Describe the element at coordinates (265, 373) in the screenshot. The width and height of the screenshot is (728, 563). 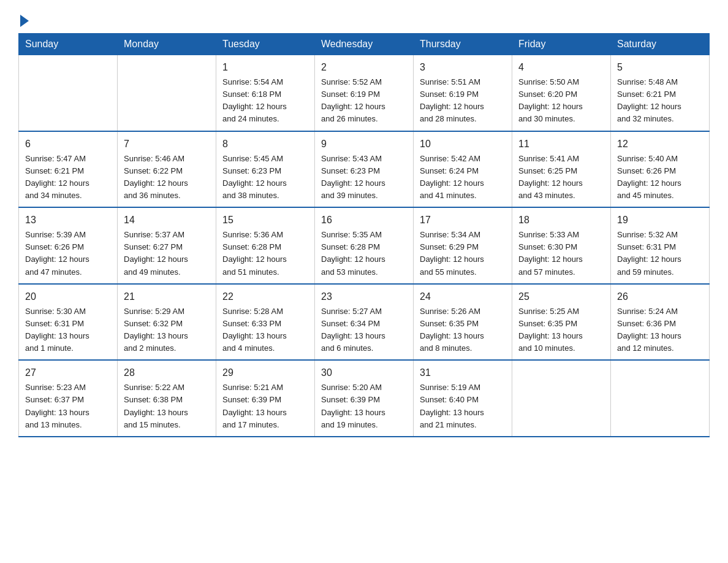
I see `day-number: 29` at that location.